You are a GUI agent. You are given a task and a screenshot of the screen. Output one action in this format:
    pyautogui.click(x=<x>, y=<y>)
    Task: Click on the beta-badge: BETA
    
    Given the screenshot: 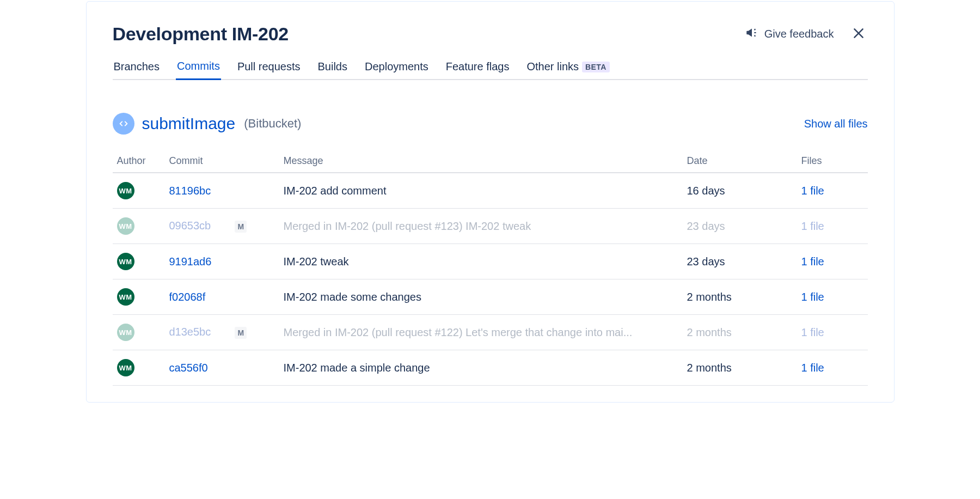 What is the action you would take?
    pyautogui.click(x=596, y=67)
    